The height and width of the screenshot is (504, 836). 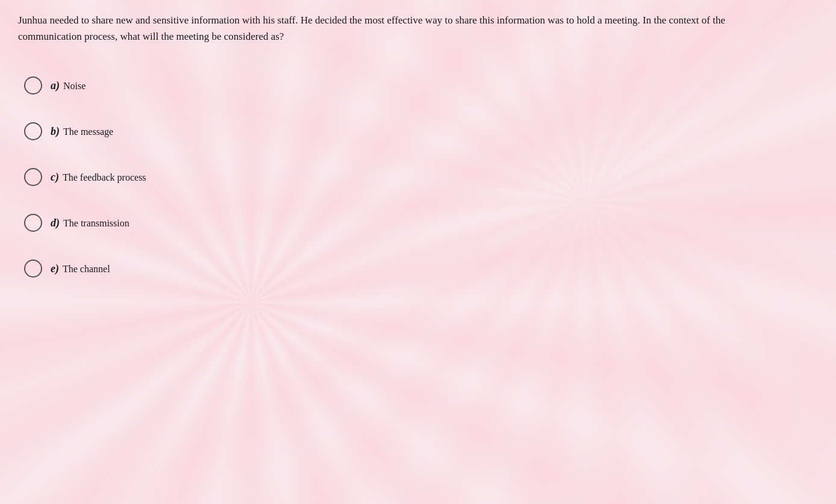 I want to click on option-label-b: b)The message, so click(x=82, y=131).